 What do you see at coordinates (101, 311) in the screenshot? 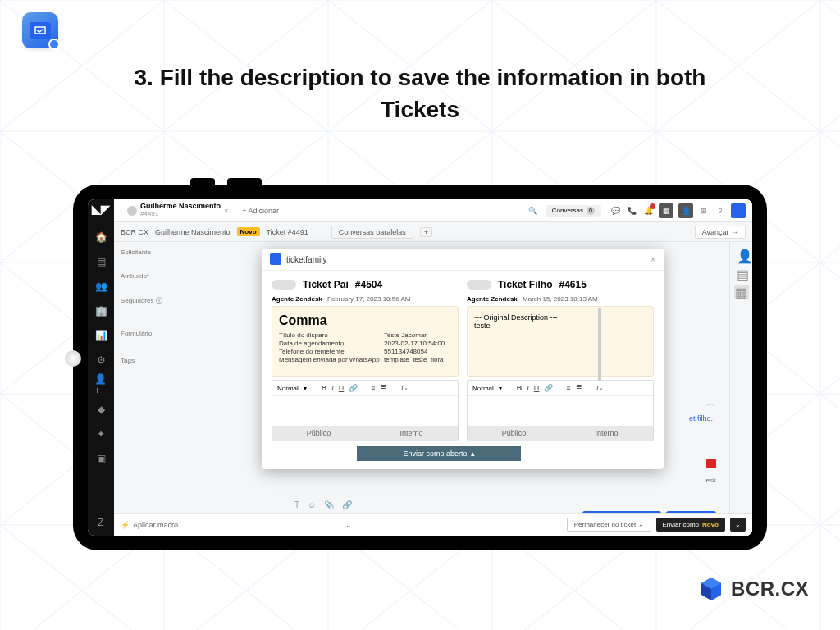
I see `org-icon: 🏢` at bounding box center [101, 311].